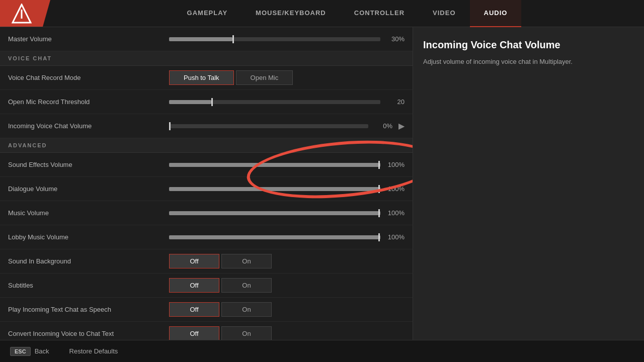  Describe the element at coordinates (89, 213) in the screenshot. I see `music-volume-label: Music Volume` at that location.